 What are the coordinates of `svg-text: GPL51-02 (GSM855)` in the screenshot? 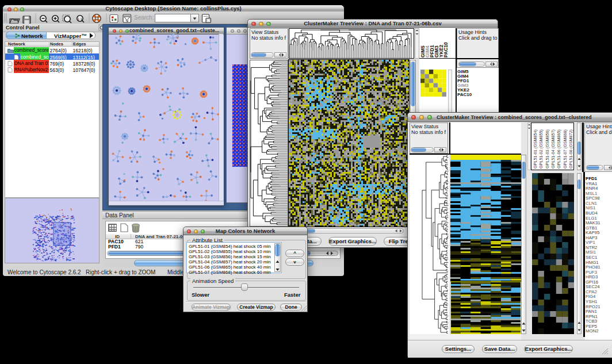 It's located at (541, 149).